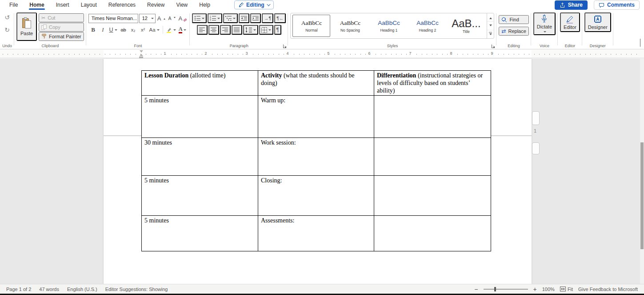 This screenshot has height=295, width=644. I want to click on superscript-button: x², so click(143, 30).